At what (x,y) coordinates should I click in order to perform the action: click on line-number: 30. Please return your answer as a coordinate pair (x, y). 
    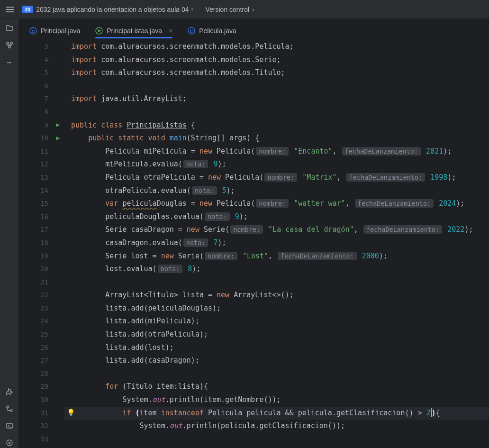
    Looking at the image, I should click on (42, 400).